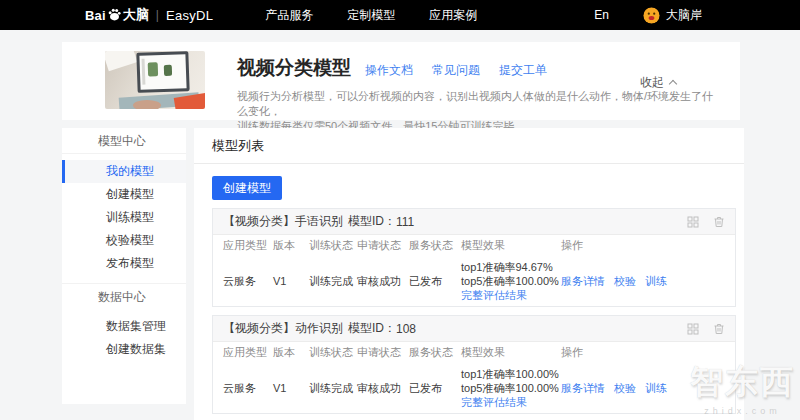 Image resolution: width=800 pixels, height=420 pixels. Describe the element at coordinates (247, 188) in the screenshot. I see `create-model-button: 创建模型` at that location.